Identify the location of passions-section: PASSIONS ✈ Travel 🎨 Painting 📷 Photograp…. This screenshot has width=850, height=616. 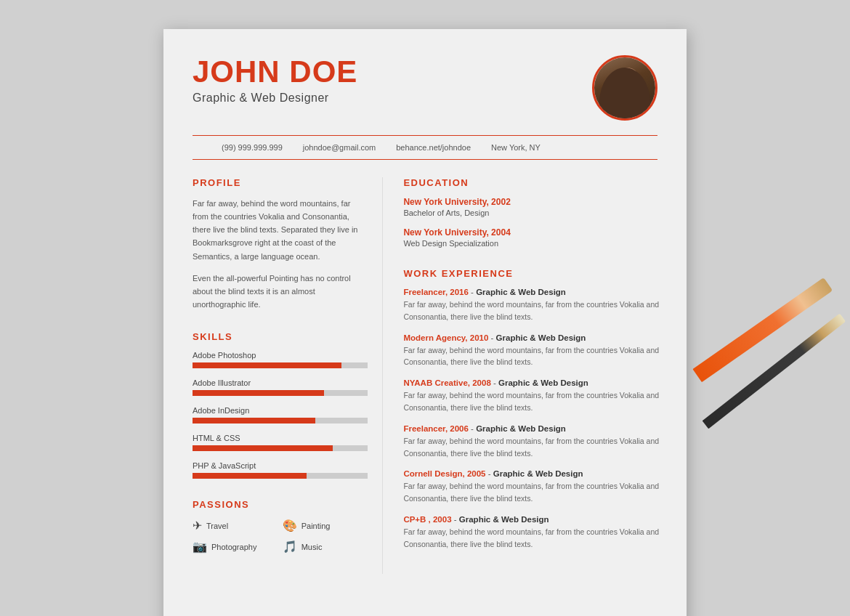
(280, 526).